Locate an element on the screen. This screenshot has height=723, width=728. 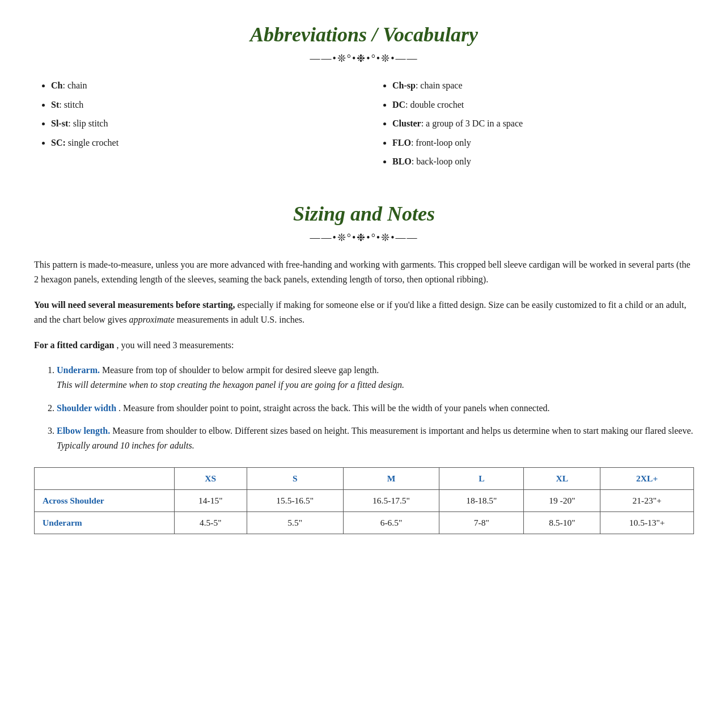
table-cell-s-underarm: 5.5" is located at coordinates (295, 523).